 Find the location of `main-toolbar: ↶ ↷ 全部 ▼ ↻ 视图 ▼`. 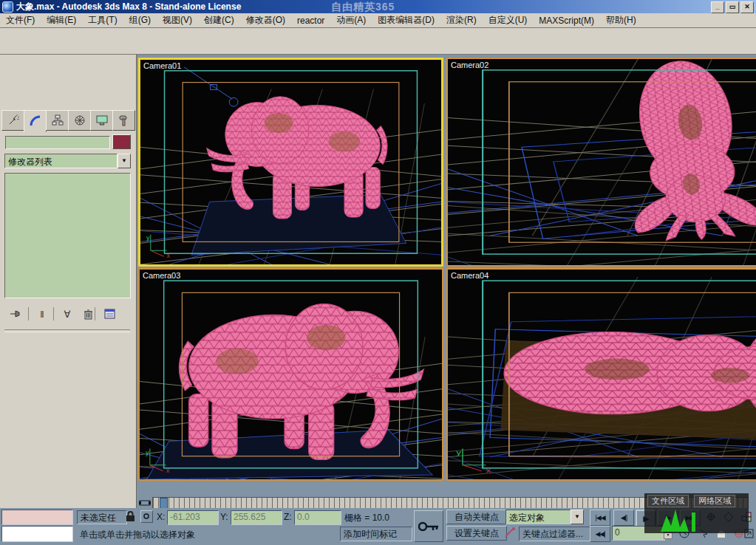

main-toolbar: ↶ ↷ 全部 ▼ ↻ 视图 ▼ is located at coordinates (378, 41).